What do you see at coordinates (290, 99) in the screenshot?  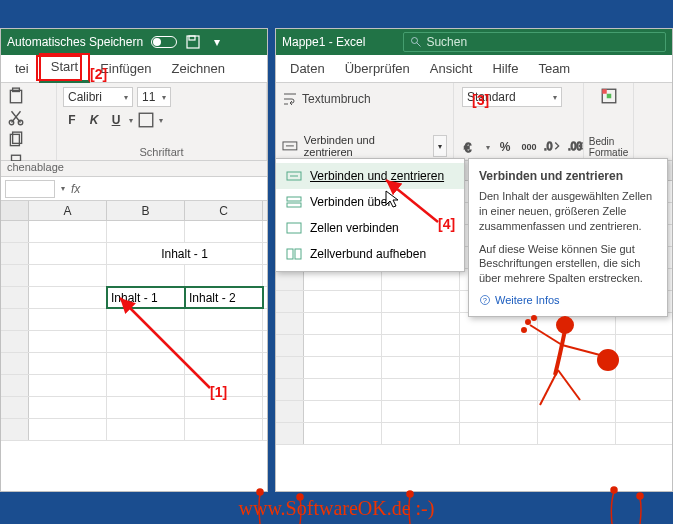 I see `wrap-text-icon` at bounding box center [290, 99].